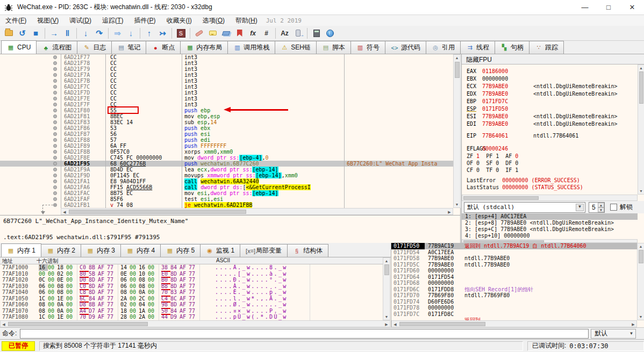 The width and height of the screenshot is (644, 352). What do you see at coordinates (227, 163) in the screenshot?
I see `disasm-row: 6AD21F9568 60C2776Bpush wechatwin.6B77C2…` at bounding box center [227, 163].